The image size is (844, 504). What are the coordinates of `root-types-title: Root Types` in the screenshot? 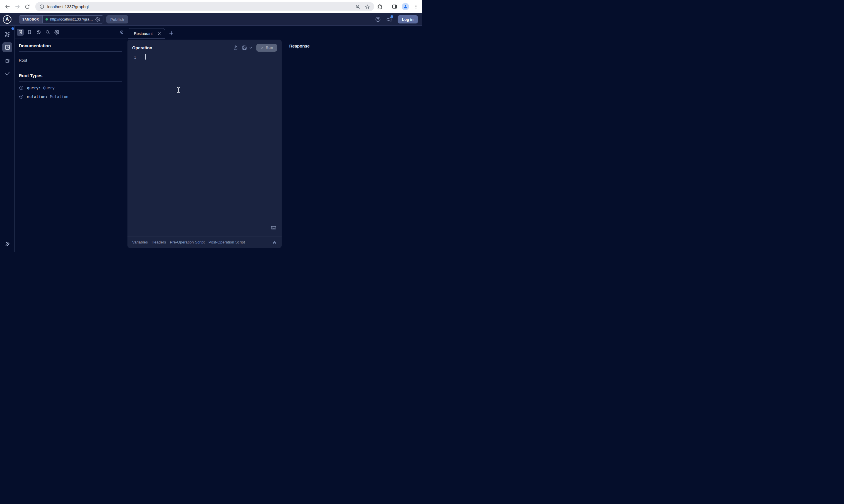 It's located at (70, 75).